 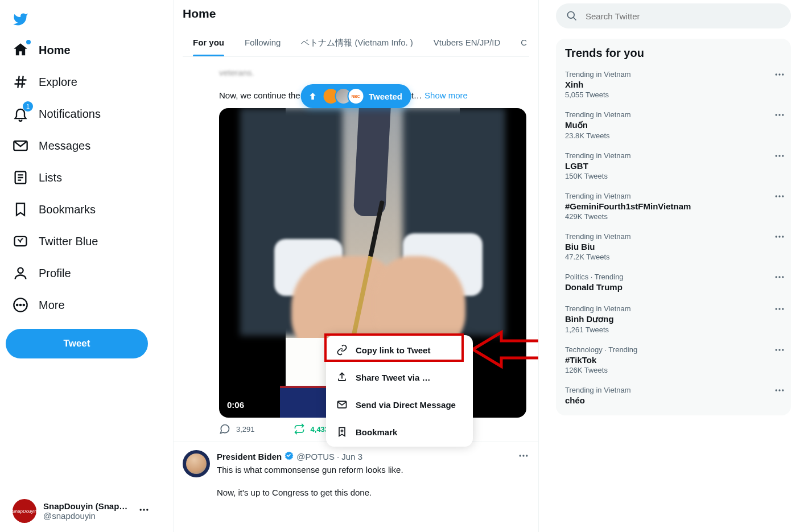 I want to click on nav-notifications: 1 Notifications, so click(x=86, y=114).